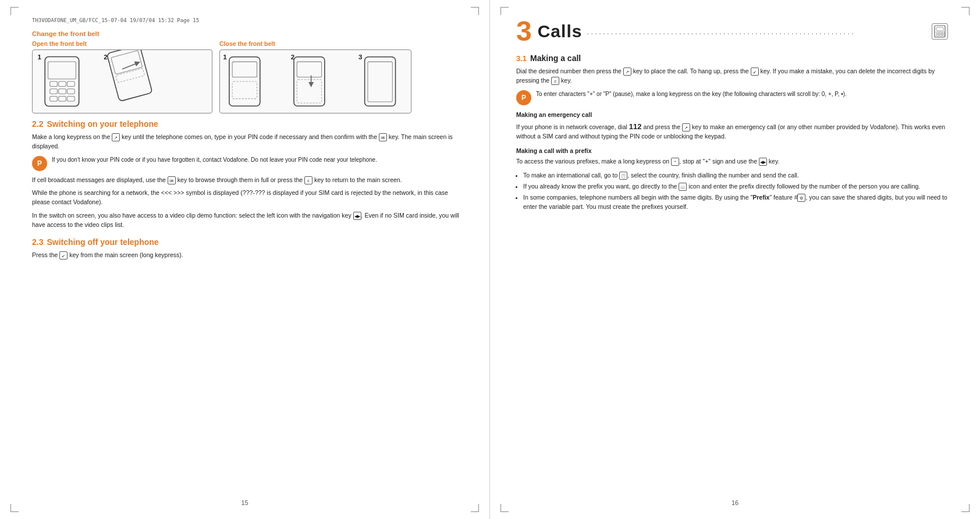 Image resolution: width=980 pixels, height=519 pixels. I want to click on c-key-icon: c, so click(308, 180).